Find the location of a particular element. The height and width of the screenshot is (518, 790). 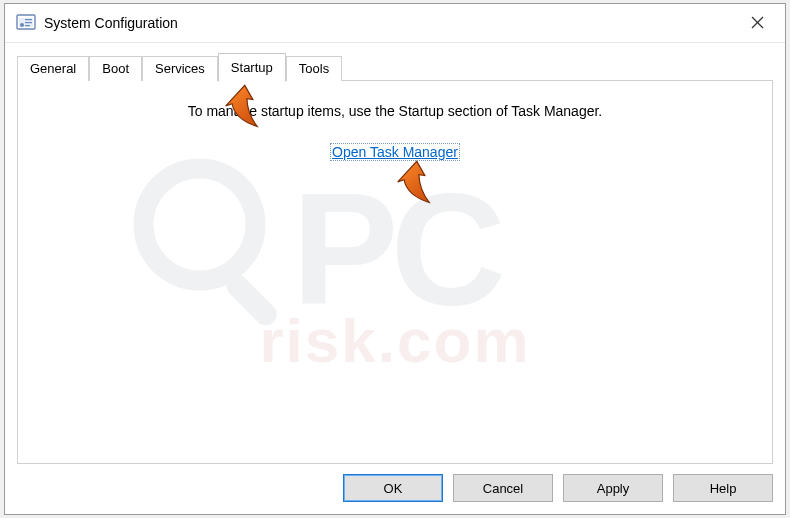

watermark: PC risk.com is located at coordinates (394, 280).